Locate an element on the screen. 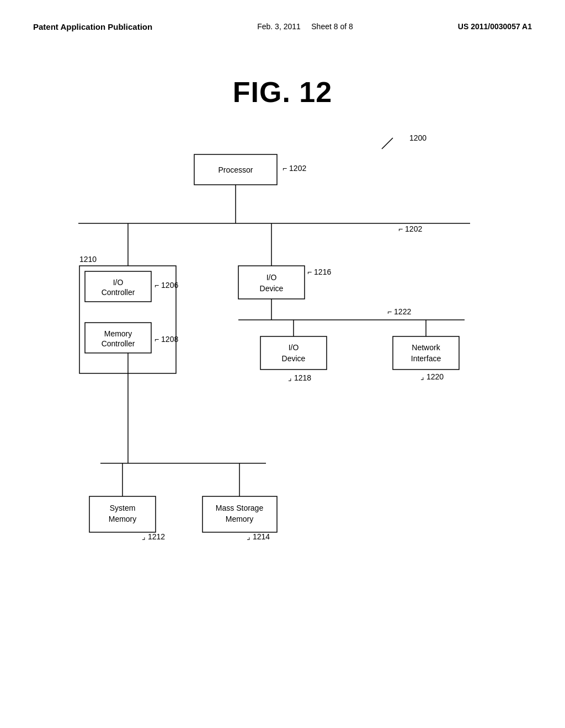  network-interface-label1: Network is located at coordinates (426, 347).